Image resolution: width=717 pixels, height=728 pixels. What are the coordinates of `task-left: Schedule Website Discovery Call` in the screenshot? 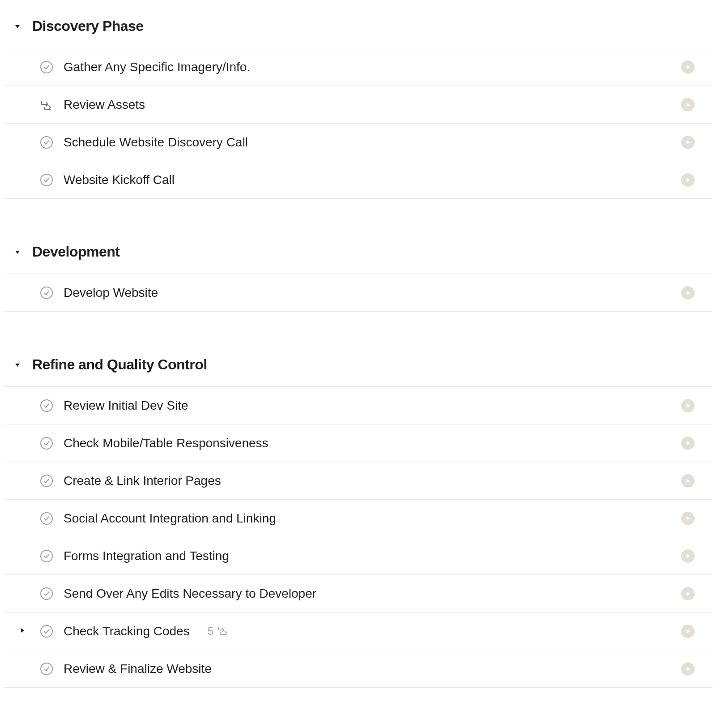 It's located at (356, 142).